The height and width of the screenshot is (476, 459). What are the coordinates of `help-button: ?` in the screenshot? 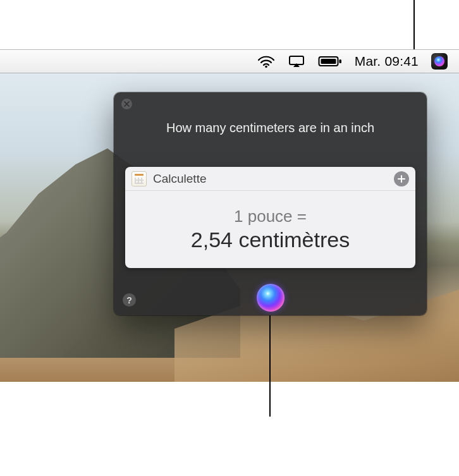 It's located at (129, 300).